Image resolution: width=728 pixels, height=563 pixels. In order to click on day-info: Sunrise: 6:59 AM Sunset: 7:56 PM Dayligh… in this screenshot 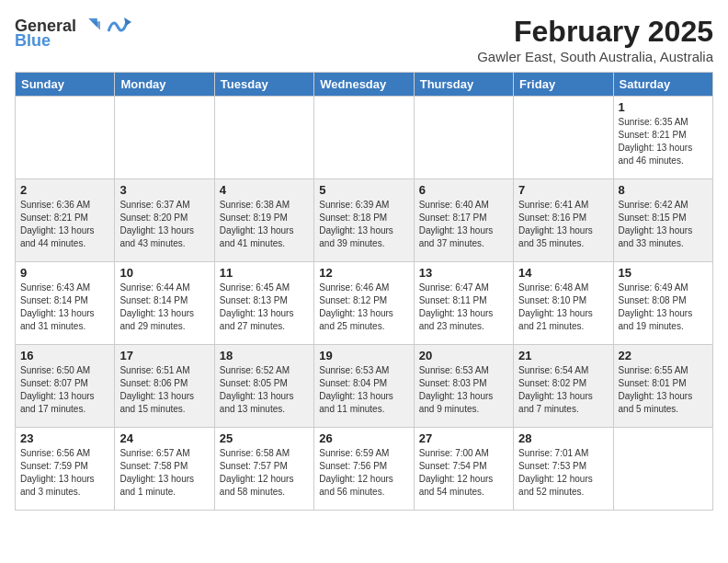, I will do `click(364, 473)`.